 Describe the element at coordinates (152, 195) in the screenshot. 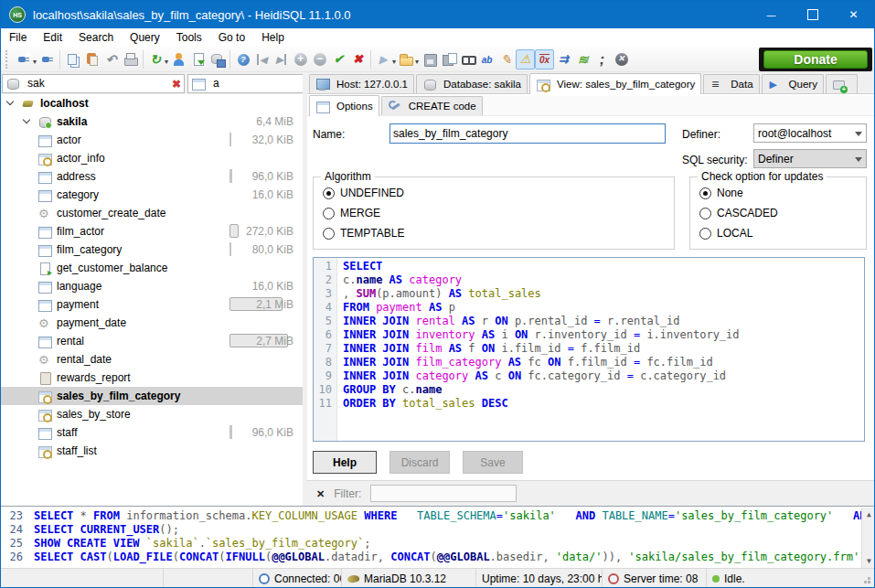

I see `tree-item-category: category16,0 KiB` at that location.